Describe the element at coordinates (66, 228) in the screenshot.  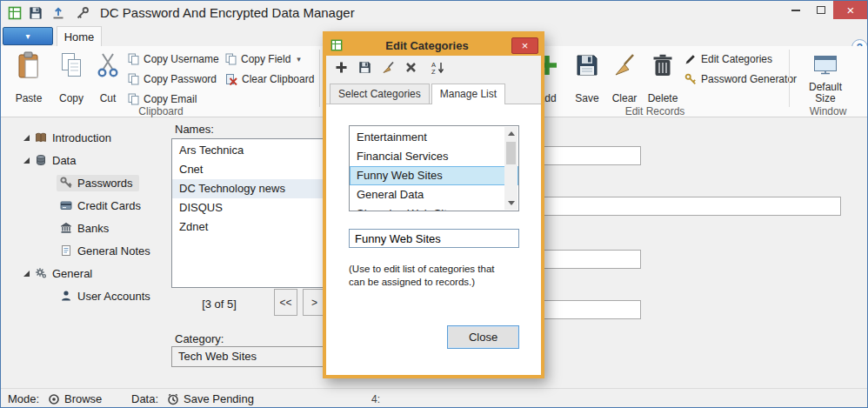
I see `bank-icon` at that location.